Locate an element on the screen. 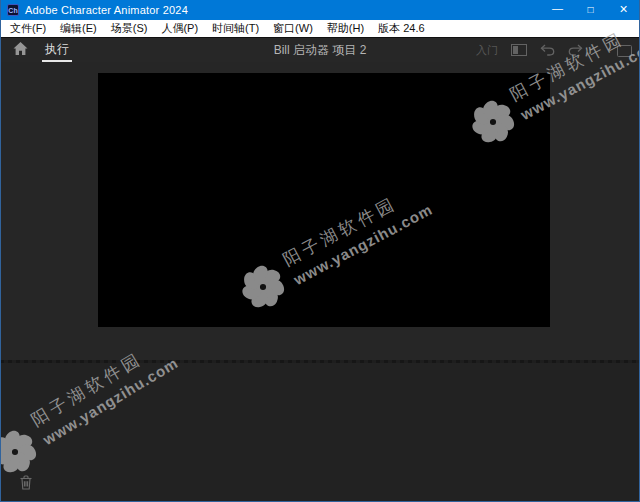 Image resolution: width=640 pixels, height=502 pixels. panel-resize-handle is located at coordinates (320, 362).